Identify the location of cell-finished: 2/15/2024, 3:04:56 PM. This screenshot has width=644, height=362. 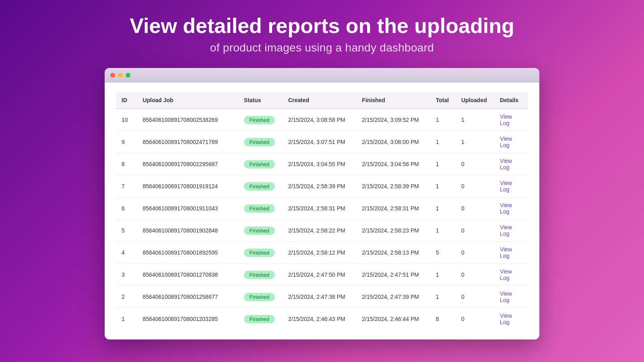
(393, 164).